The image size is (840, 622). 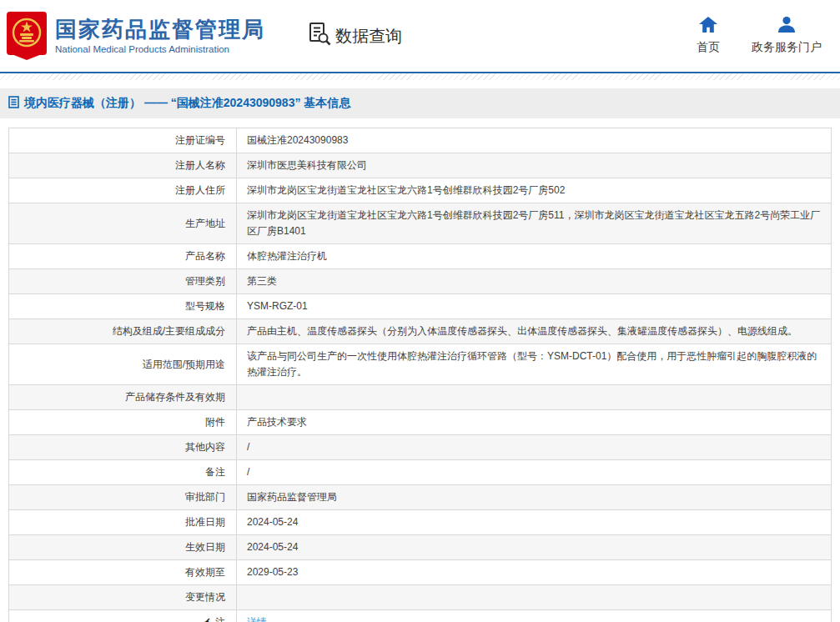 I want to click on document-icon, so click(x=13, y=103).